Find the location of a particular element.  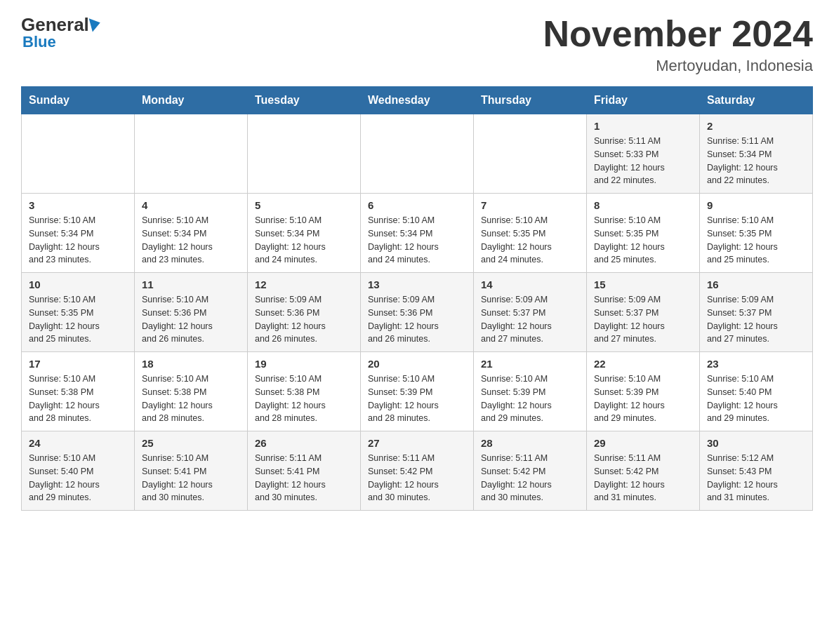

calendar-cell: 26Sunrise: 5:11 AMSunset: 5:41 PMDayligh… is located at coordinates (305, 471).